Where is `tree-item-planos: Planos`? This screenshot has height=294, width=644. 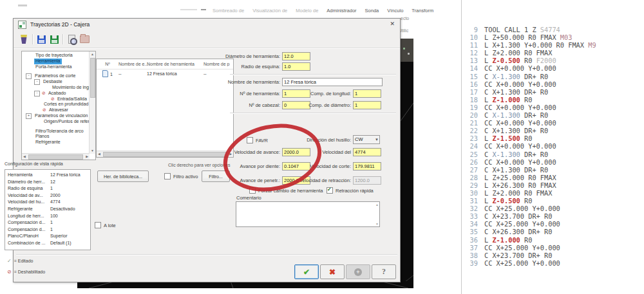
tree-item-planos: Planos is located at coordinates (55, 136).